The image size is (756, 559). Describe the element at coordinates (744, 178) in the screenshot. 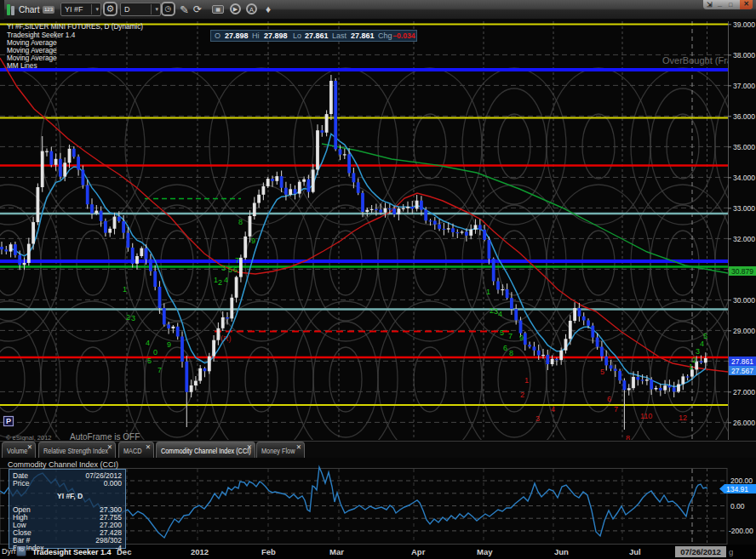

I see `svg-text: 34.000` at that location.